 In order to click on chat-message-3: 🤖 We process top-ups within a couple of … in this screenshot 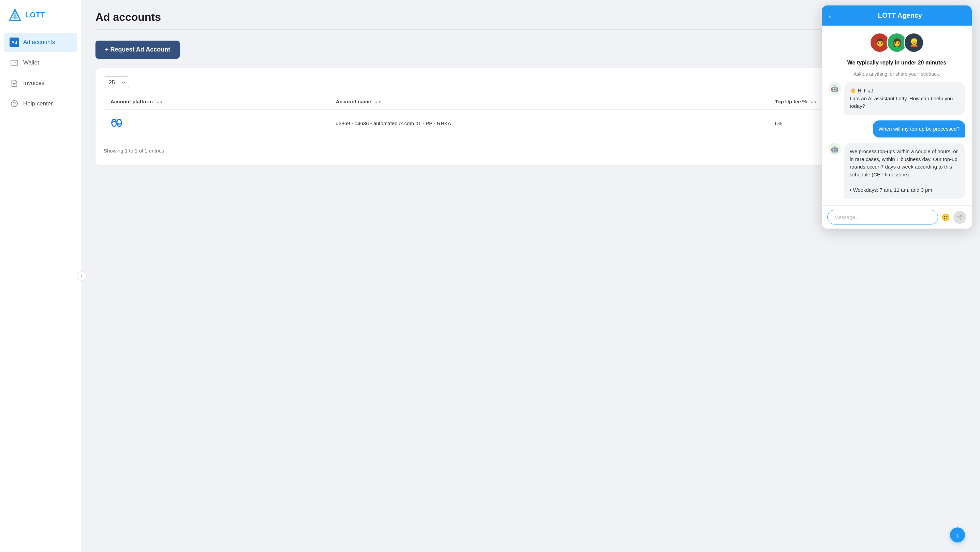, I will do `click(897, 171)`.